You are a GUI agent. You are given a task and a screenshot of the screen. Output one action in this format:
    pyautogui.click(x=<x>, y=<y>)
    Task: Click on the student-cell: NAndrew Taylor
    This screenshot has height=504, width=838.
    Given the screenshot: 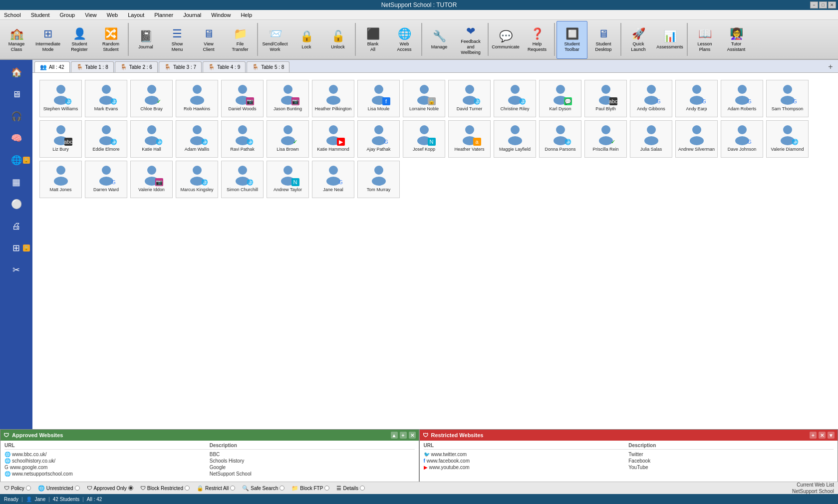 What is the action you would take?
    pyautogui.click(x=287, y=180)
    